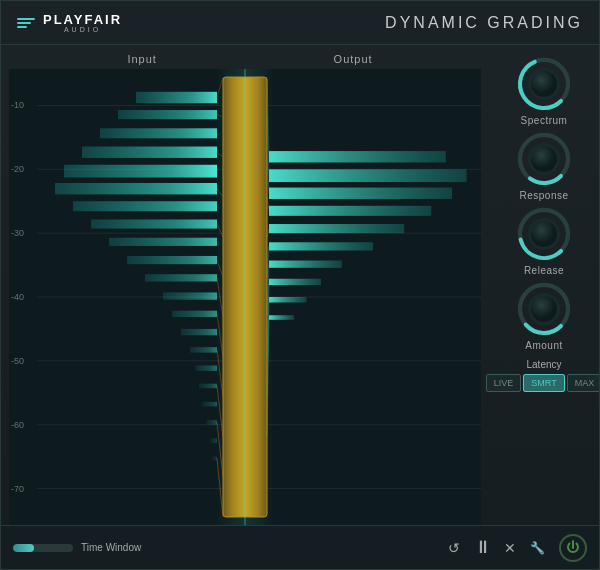 Image resolution: width=600 pixels, height=570 pixels. What do you see at coordinates (544, 234) in the screenshot?
I see `knob-release` at bounding box center [544, 234].